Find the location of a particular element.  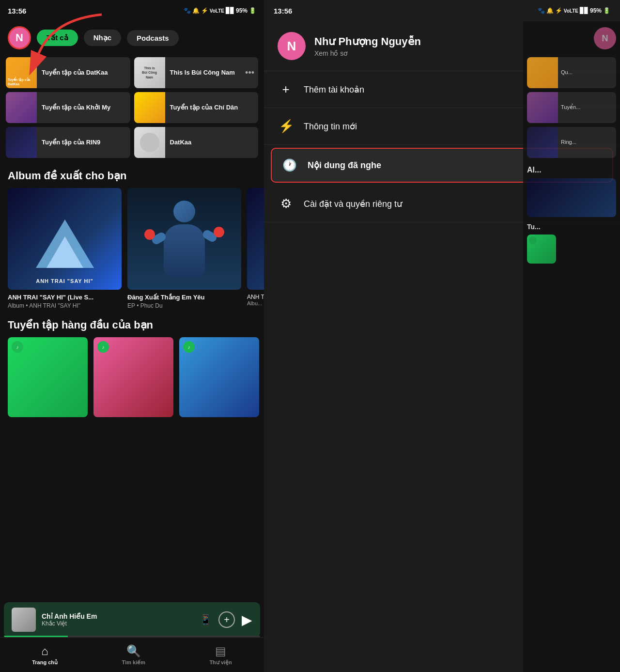

status-icons-left: 🐾🔔⚡VoLTE▊▊95%🔋 is located at coordinates (220, 11).